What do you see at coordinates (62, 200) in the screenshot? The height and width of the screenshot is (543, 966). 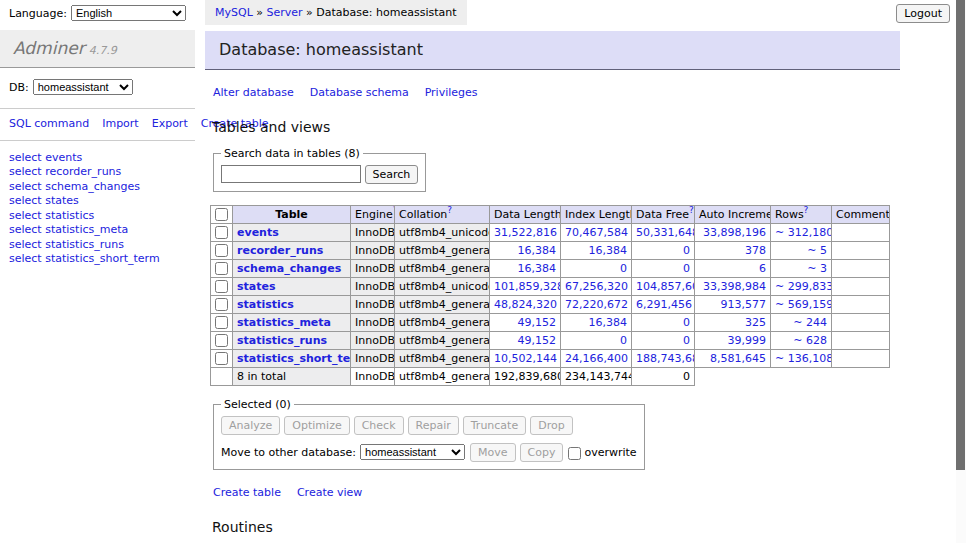 I see `table-link-states: states` at bounding box center [62, 200].